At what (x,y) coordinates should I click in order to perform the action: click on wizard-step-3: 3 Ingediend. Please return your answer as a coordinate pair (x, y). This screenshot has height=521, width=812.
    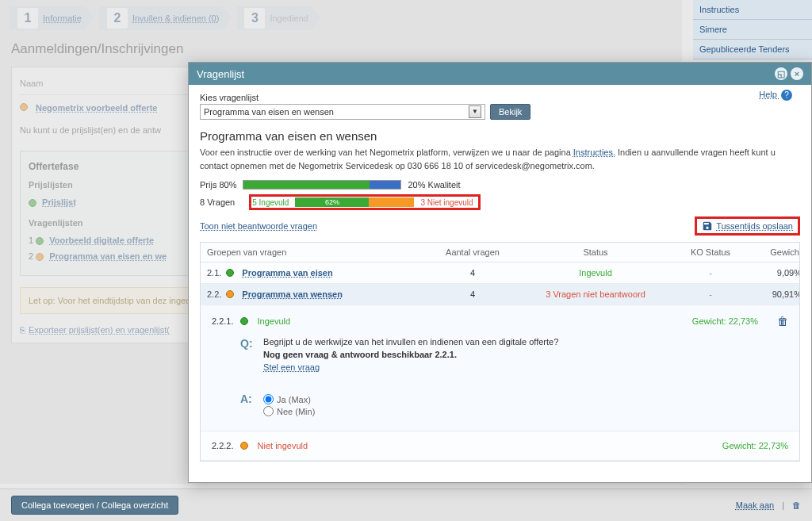
    Looking at the image, I should click on (278, 18).